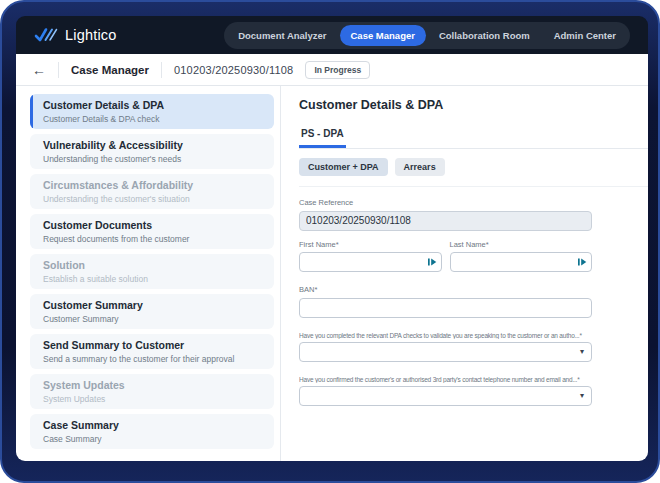 The height and width of the screenshot is (483, 660). What do you see at coordinates (154, 119) in the screenshot?
I see `step-subtitle: Customer Details & DPA check` at bounding box center [154, 119].